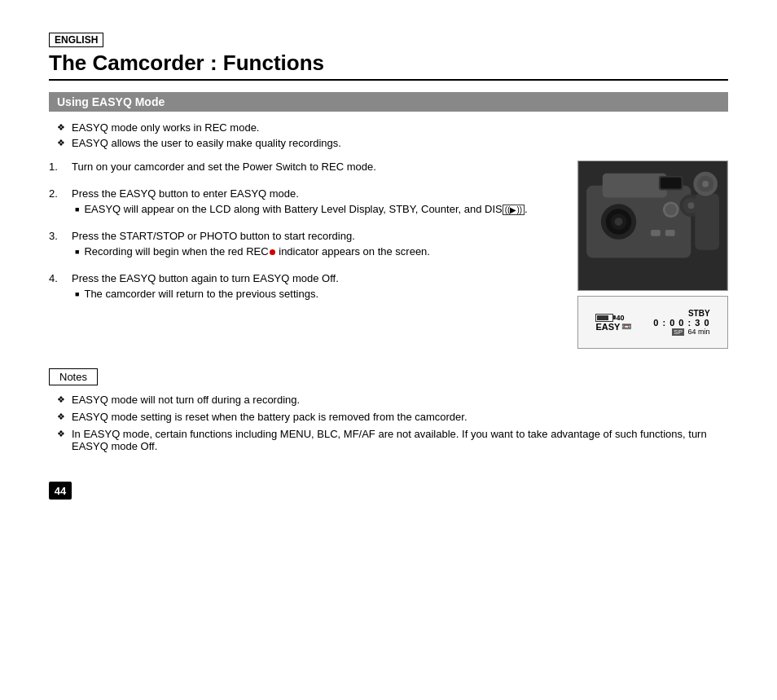 The height and width of the screenshot is (700, 777). Describe the element at coordinates (681, 323) in the screenshot. I see `counter-display: 0 : 0 0 : 3 0` at that location.